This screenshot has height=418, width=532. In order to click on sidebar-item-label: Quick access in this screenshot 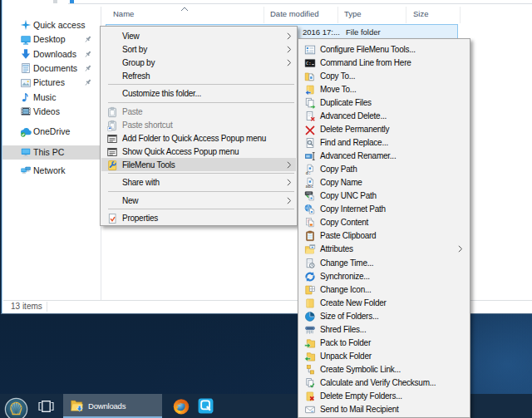, I will do `click(59, 25)`.